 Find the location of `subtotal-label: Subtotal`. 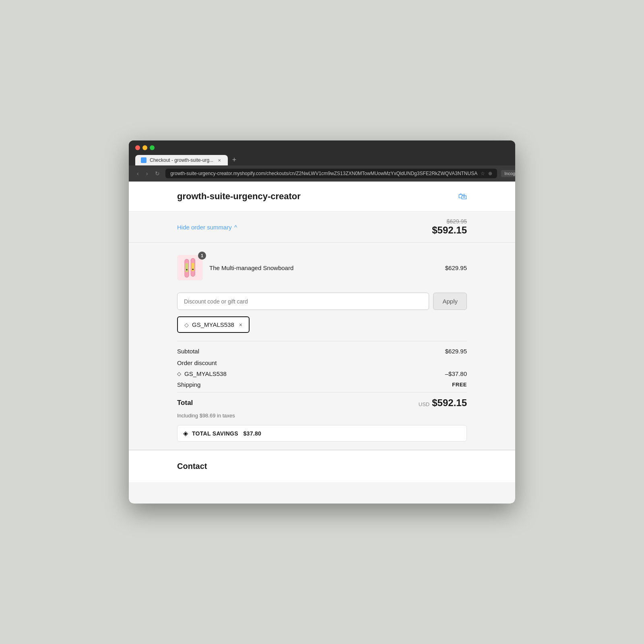

subtotal-label: Subtotal is located at coordinates (188, 351).